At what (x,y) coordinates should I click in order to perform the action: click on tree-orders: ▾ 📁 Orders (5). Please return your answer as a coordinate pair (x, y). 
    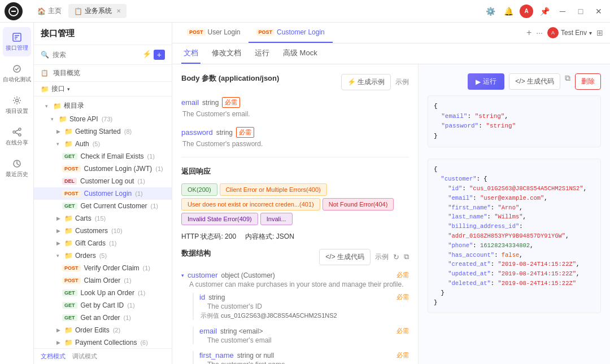
    Looking at the image, I should click on (103, 256).